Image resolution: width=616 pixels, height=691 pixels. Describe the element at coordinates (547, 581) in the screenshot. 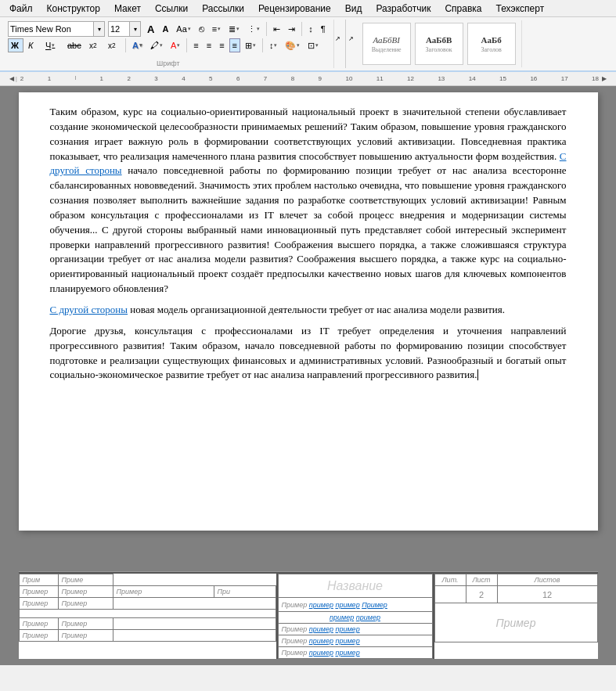

I see `stamp-listov-label: Листов` at that location.